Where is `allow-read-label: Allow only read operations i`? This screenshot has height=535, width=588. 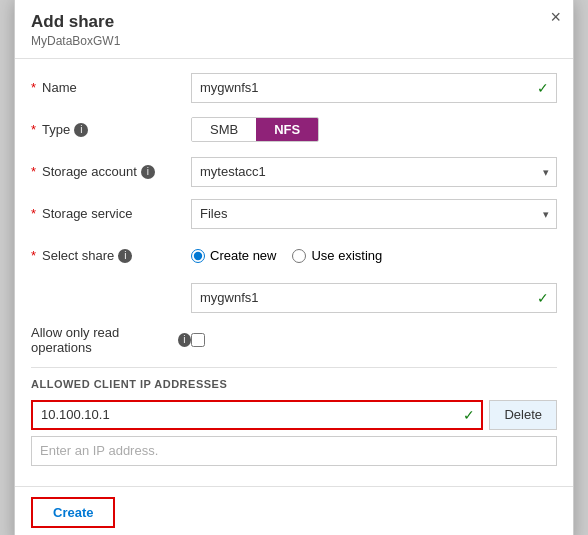 allow-read-label: Allow only read operations i is located at coordinates (111, 340).